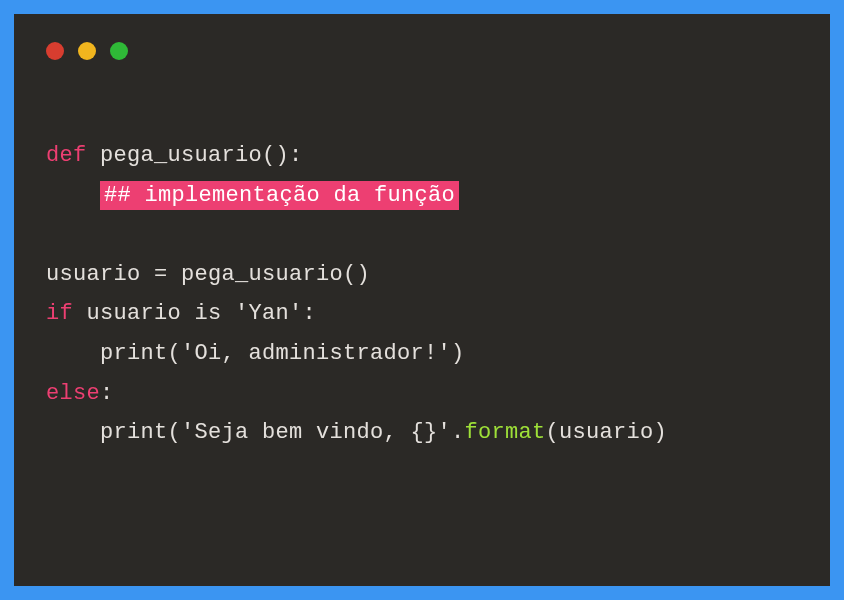 Image resolution: width=844 pixels, height=600 pixels. I want to click on method-call: format, so click(506, 432).